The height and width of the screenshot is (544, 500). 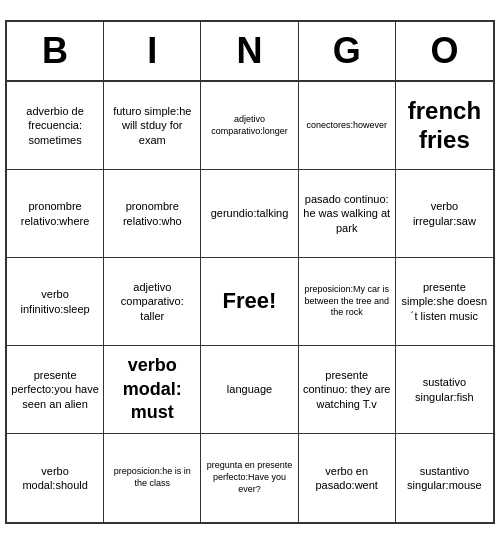 What do you see at coordinates (250, 51) in the screenshot?
I see `header-n: N` at bounding box center [250, 51].